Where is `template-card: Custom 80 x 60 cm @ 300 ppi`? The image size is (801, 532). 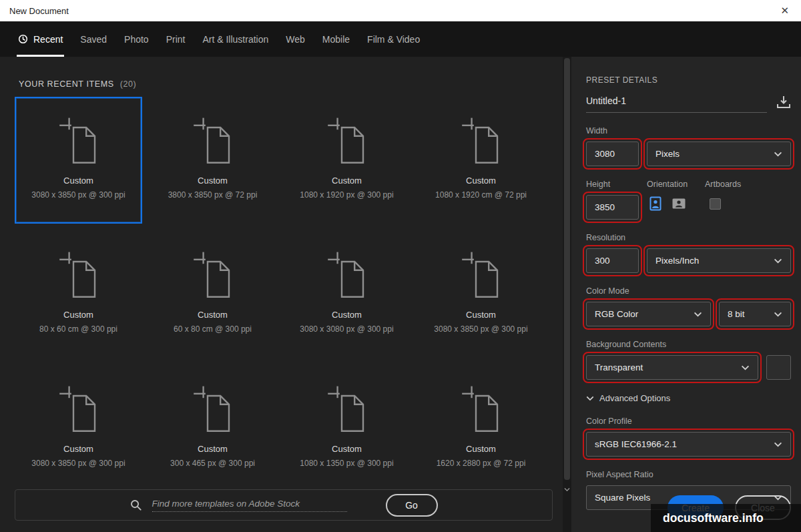
template-card: Custom 80 x 60 cm @ 300 ppi is located at coordinates (79, 294).